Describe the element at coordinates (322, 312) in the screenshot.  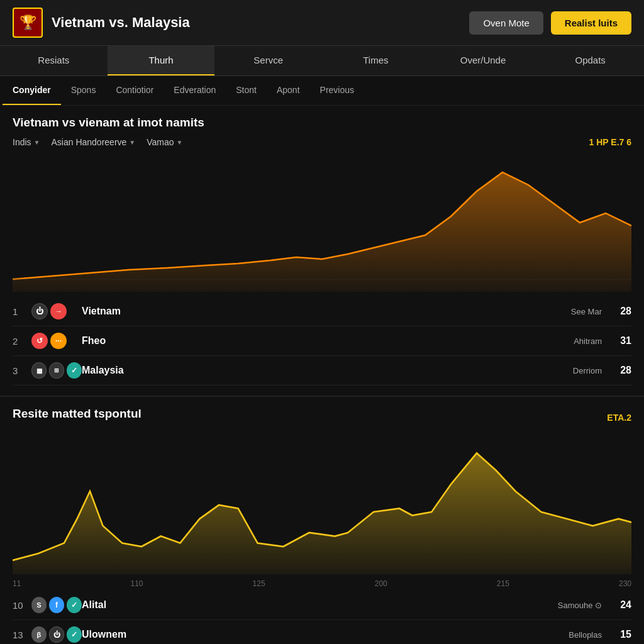
I see `table-row: 1 ⏻ → Vietnam See Mar 28` at that location.